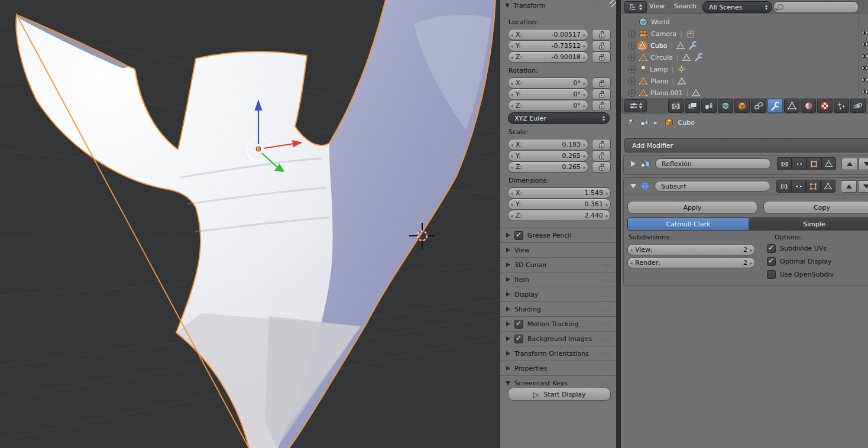 The height and width of the screenshot is (448, 868). Describe the element at coordinates (828, 186) in the screenshot. I see `cage-edit-button` at that location.